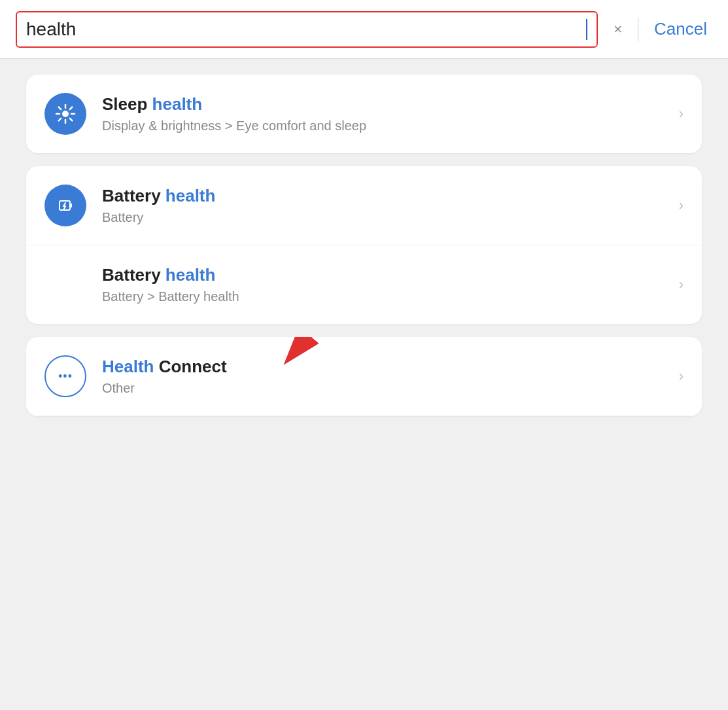  What do you see at coordinates (128, 366) in the screenshot?
I see `health-connect-highlight: Health` at bounding box center [128, 366].